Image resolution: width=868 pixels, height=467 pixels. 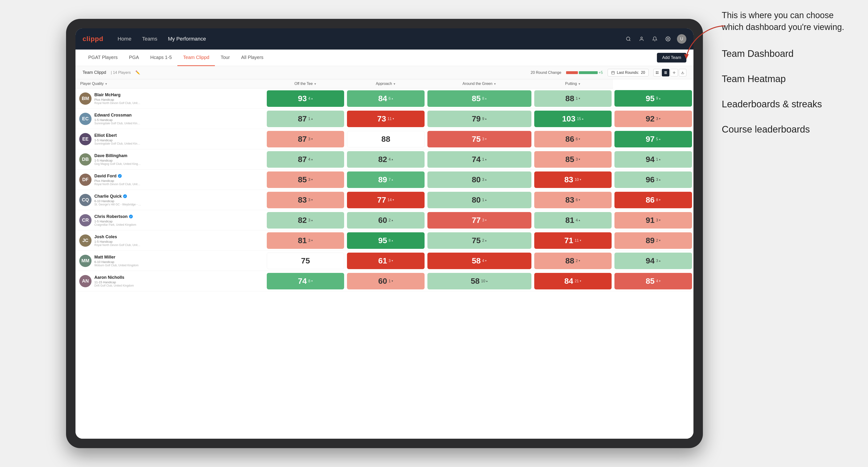 What do you see at coordinates (170, 220) in the screenshot?
I see `player-cell: CR Chris Robertson✓ 1-5 Handicap Craigmi…` at bounding box center [170, 220].